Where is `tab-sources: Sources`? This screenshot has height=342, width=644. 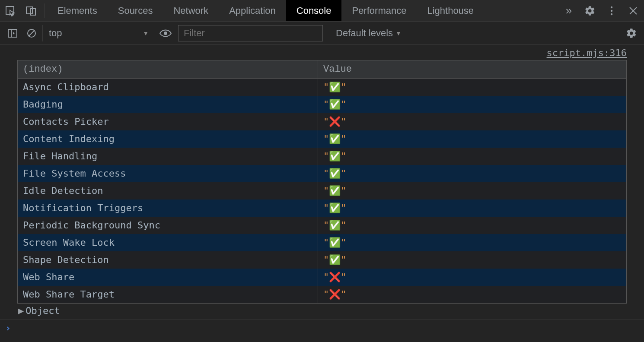 tab-sources: Sources is located at coordinates (136, 10).